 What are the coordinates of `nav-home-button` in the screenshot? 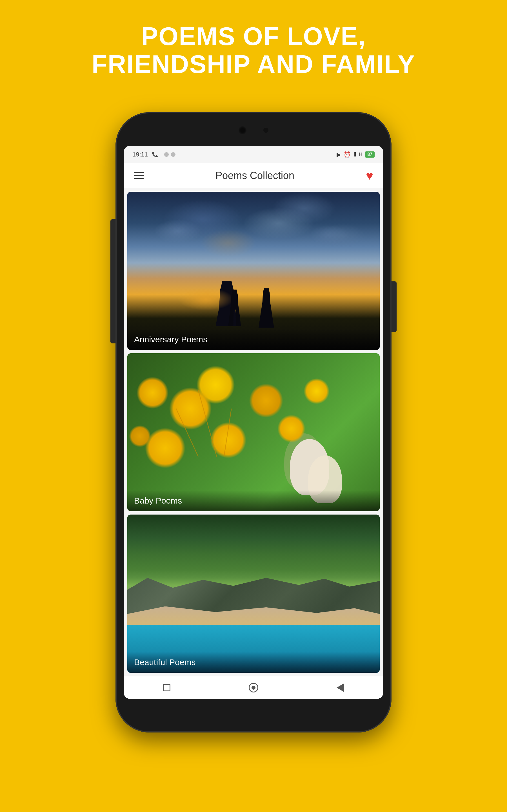 It's located at (253, 688).